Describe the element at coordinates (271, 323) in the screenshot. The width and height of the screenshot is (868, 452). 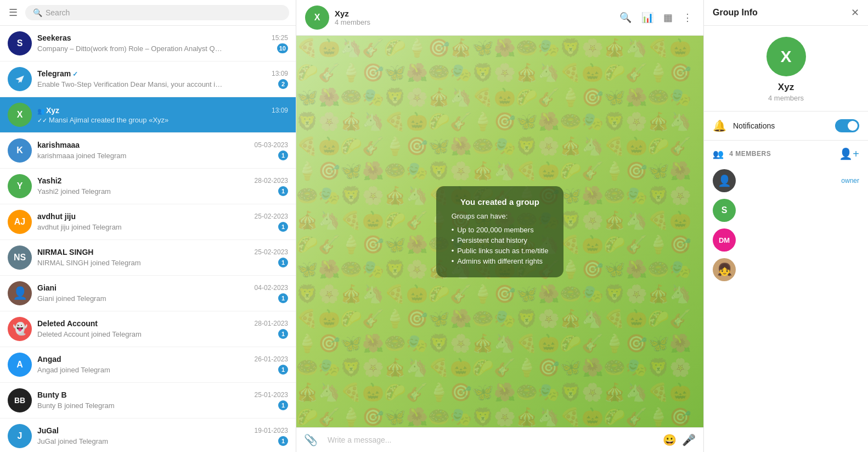
I see `chat-time: 28-01-2023` at that location.